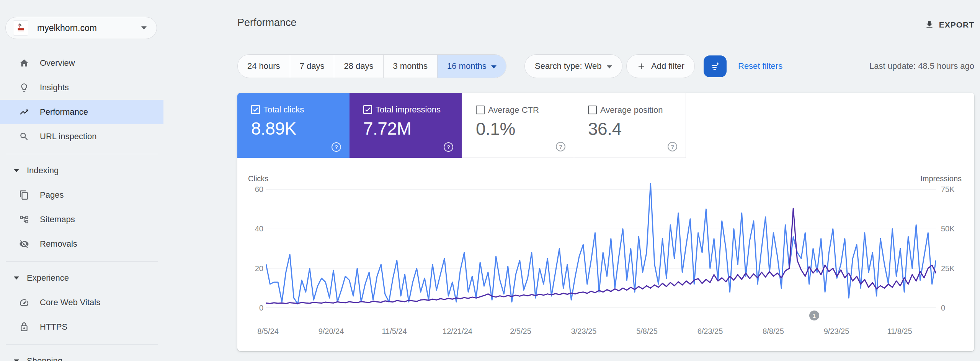  Describe the element at coordinates (715, 67) in the screenshot. I see `smart-filter-button` at that location.